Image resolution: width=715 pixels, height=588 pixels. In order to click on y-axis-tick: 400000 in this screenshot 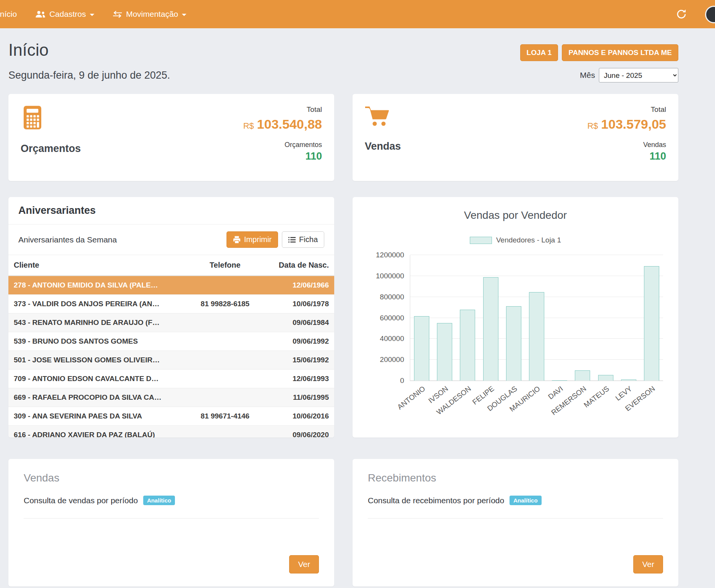, I will do `click(392, 339)`.